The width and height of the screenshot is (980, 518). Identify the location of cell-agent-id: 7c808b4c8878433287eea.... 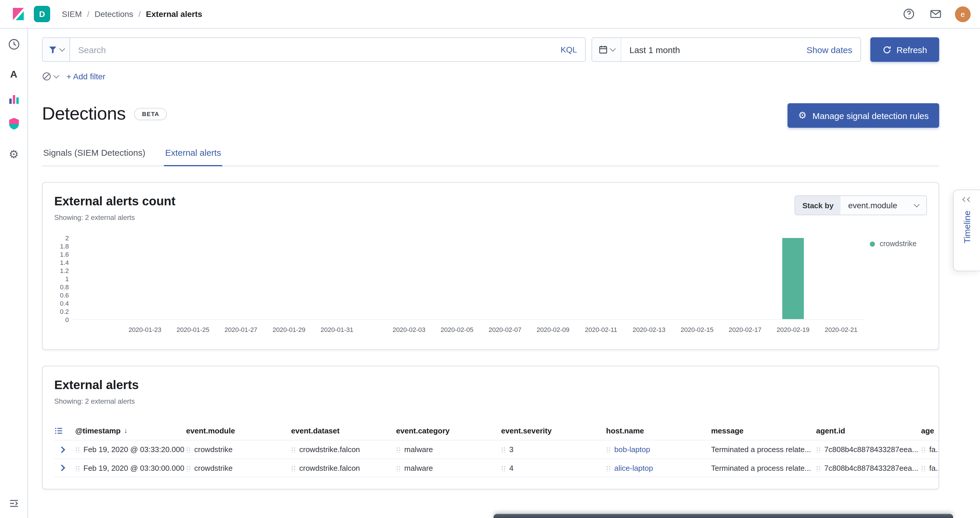
(869, 468).